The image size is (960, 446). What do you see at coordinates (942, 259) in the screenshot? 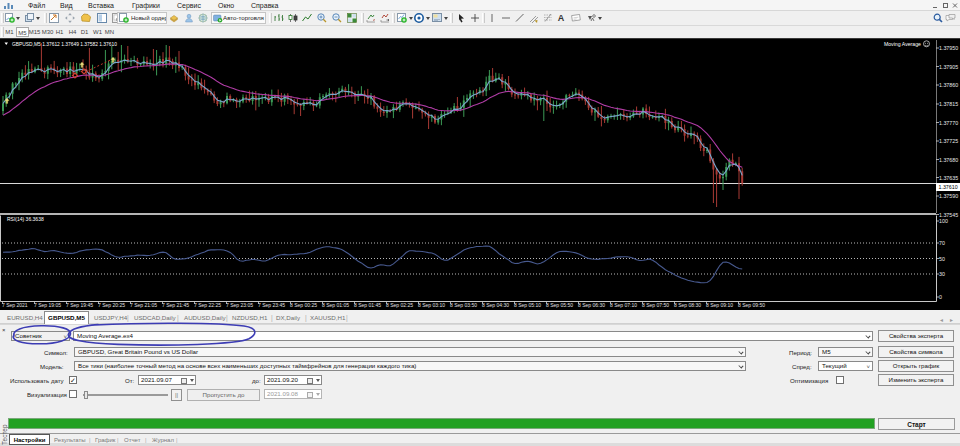
I see `svg-text: 50` at bounding box center [942, 259].